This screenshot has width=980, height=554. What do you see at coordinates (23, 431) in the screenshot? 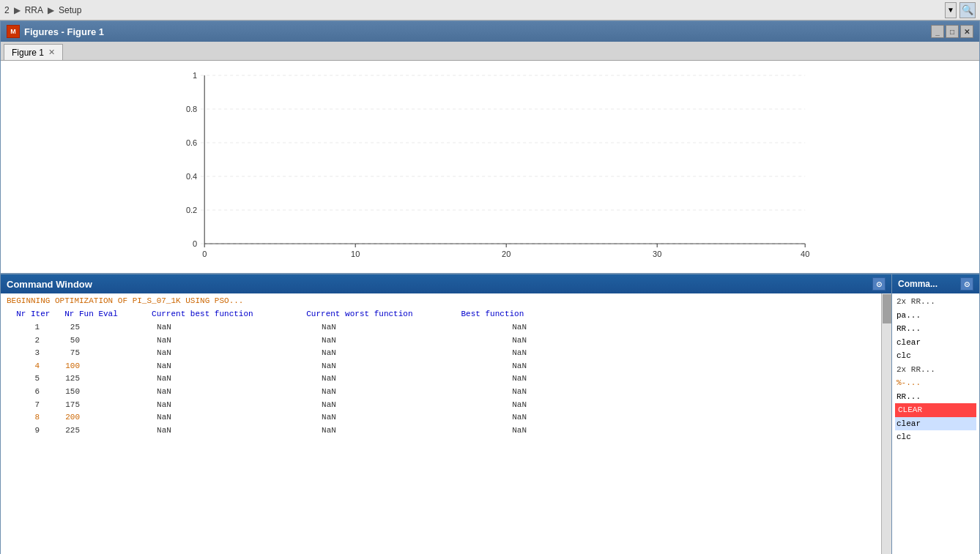
I see `row-nr: 9` at bounding box center [23, 431].